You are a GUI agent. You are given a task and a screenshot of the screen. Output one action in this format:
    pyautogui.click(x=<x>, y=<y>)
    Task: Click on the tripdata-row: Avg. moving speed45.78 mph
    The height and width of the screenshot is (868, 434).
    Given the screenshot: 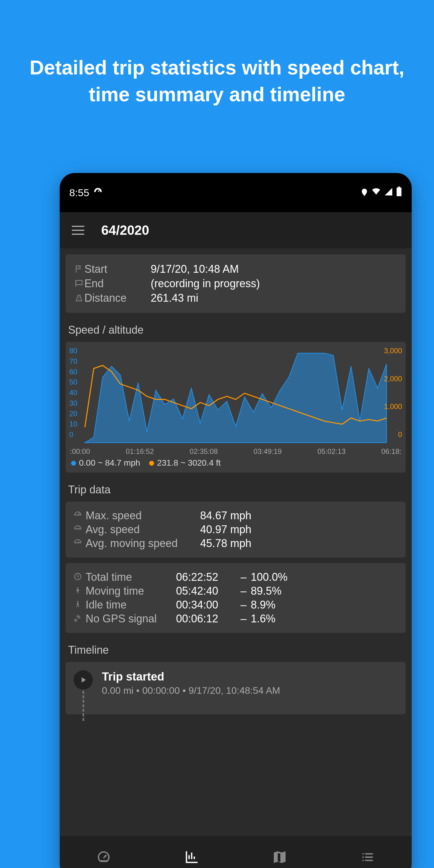 What is the action you would take?
    pyautogui.click(x=236, y=543)
    